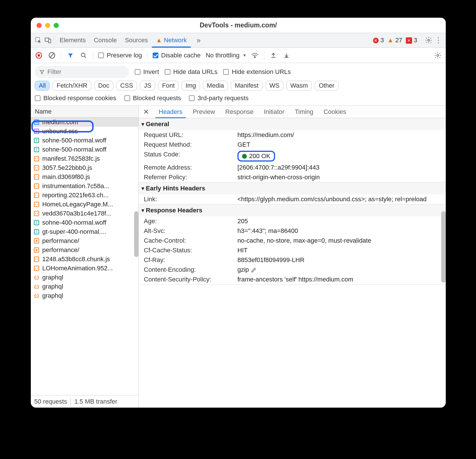  What do you see at coordinates (84, 256) in the screenshot?
I see `request-list: medium.comunbound.cssTsohne-500-normal.w…` at bounding box center [84, 256].